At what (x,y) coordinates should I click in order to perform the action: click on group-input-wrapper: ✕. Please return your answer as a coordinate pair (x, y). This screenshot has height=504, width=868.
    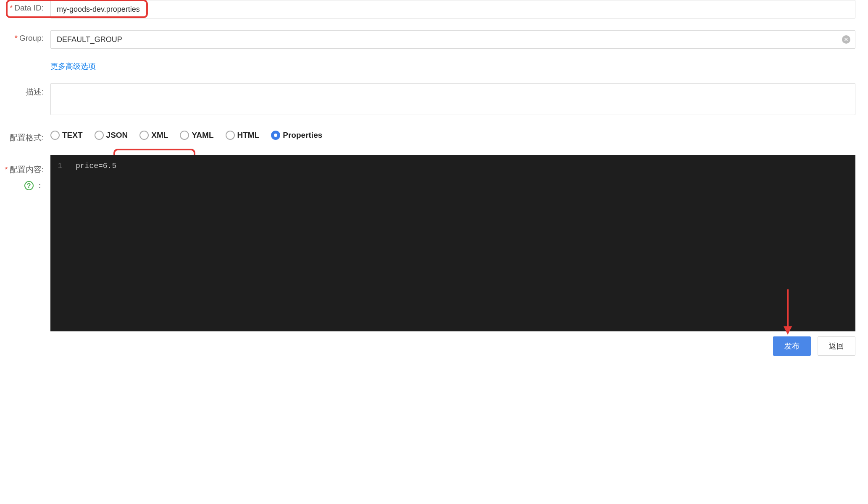
    Looking at the image, I should click on (453, 39).